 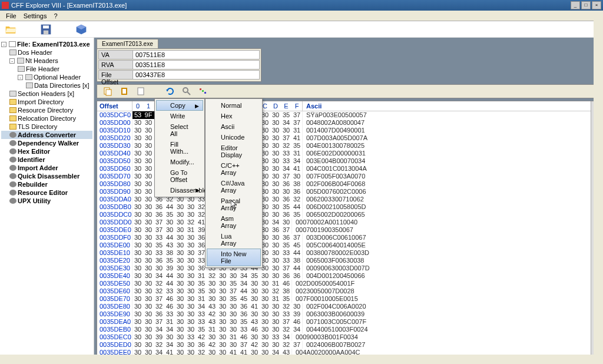 What do you see at coordinates (336, 184) in the screenshot?
I see `hex-ascii: 002F006B004F0068` at bounding box center [336, 184].